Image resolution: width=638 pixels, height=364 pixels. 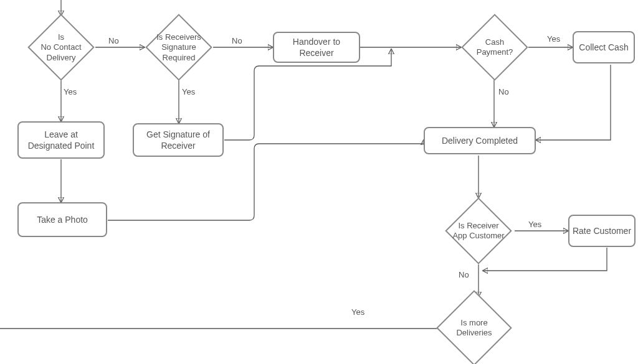 I want to click on edge-label-no-contact-no: No, so click(x=113, y=41).